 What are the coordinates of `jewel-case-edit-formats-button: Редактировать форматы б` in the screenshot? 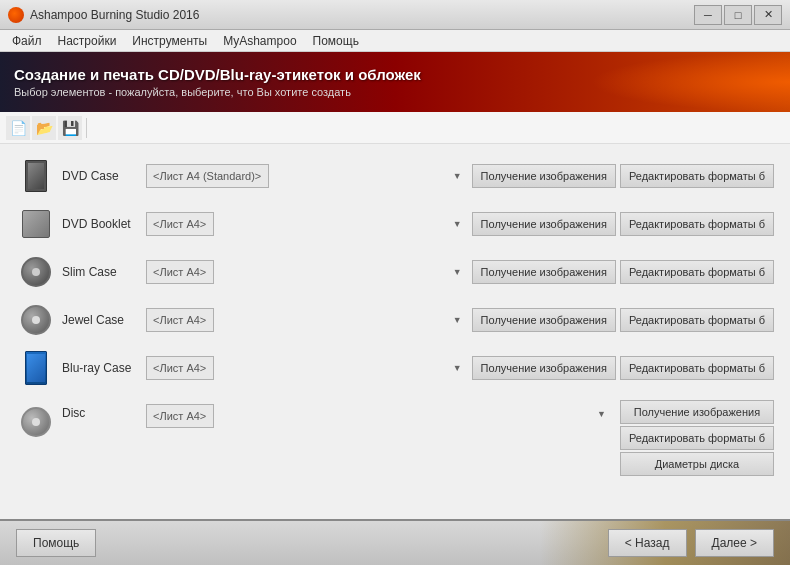 It's located at (697, 320).